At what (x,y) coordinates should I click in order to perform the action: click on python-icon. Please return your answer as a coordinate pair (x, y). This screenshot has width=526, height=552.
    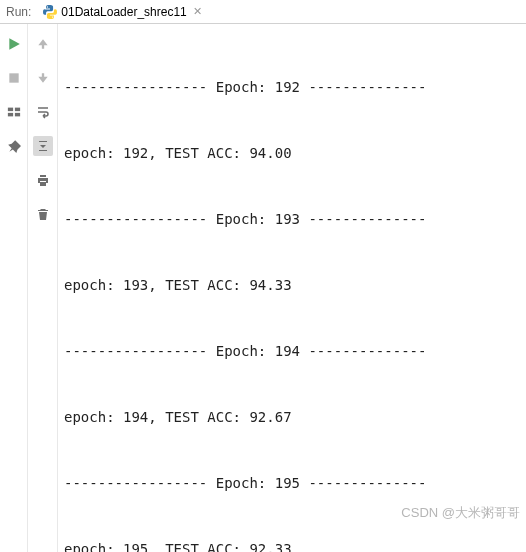
    Looking at the image, I should click on (50, 12).